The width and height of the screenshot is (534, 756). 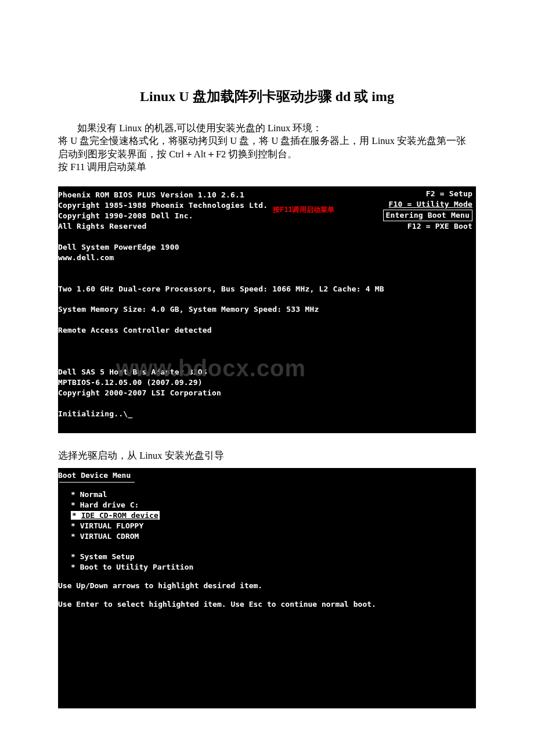 What do you see at coordinates (137, 567) in the screenshot?
I see `boot-item-utility-partition: Boot to Utility Partition` at bounding box center [137, 567].